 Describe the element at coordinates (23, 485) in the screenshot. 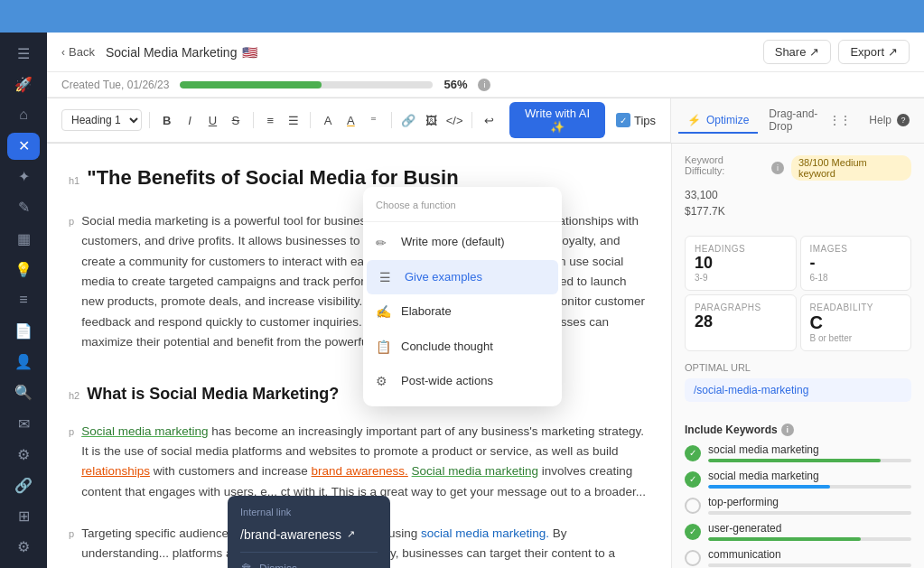

I see `sidebar-link-icon: 🔗` at that location.